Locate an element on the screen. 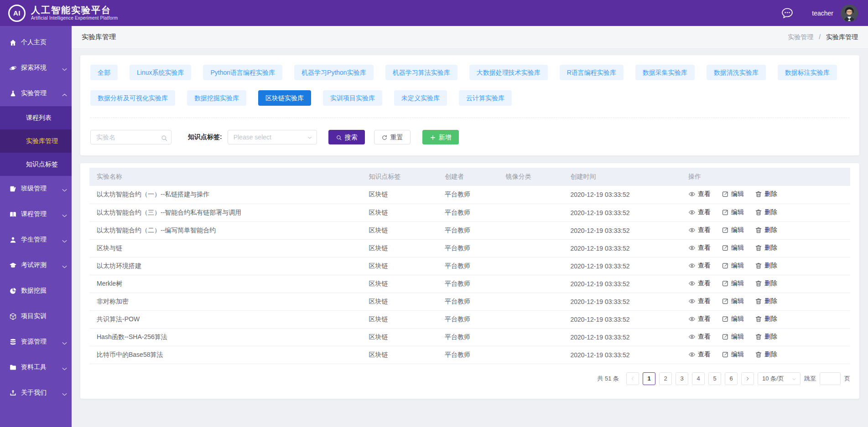 The width and height of the screenshot is (868, 427). filter-tag: 数据采集实验库 is located at coordinates (665, 72).